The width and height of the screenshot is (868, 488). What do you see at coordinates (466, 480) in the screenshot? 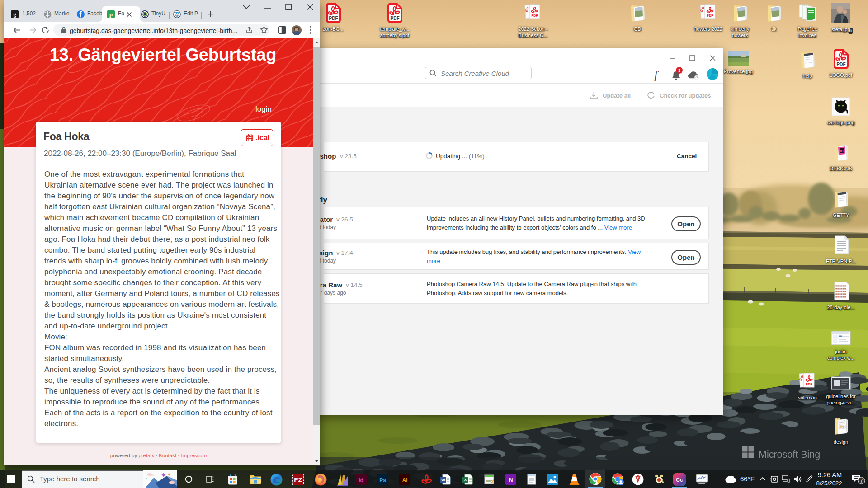
I see `svg-text: X` at bounding box center [466, 480].